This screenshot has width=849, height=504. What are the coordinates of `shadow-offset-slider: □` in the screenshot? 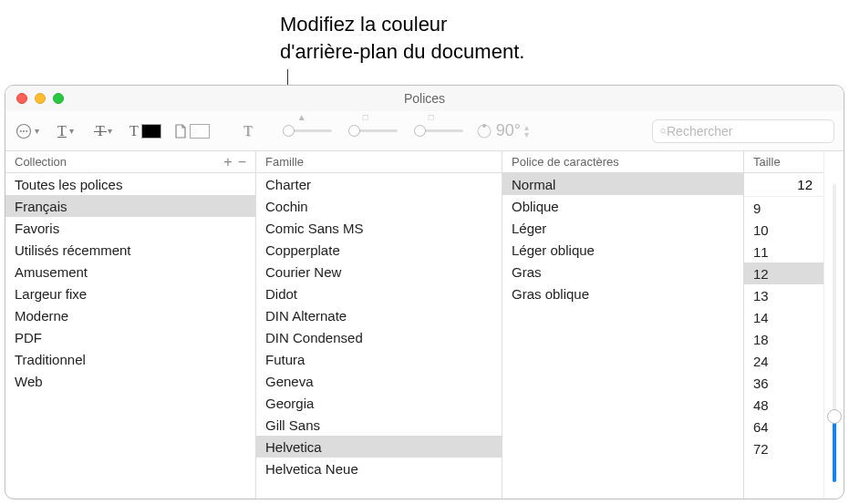 It's located at (439, 131).